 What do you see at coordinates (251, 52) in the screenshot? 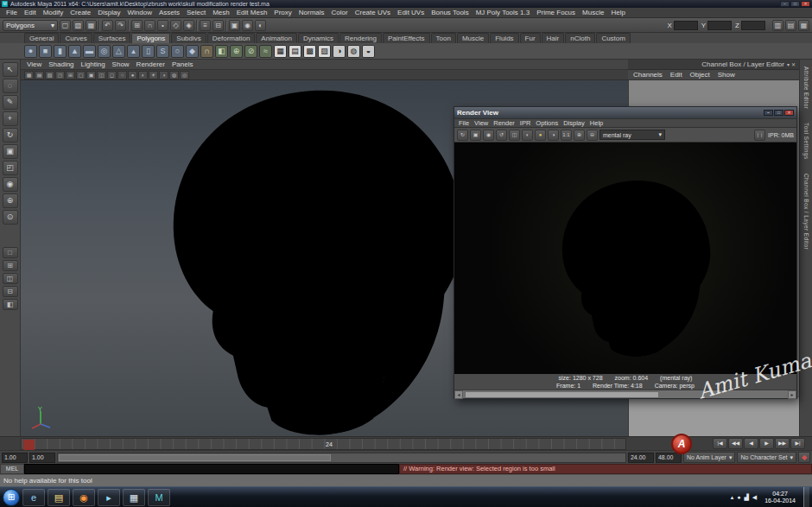
I see `separate-icon: ⊘` at bounding box center [251, 52].